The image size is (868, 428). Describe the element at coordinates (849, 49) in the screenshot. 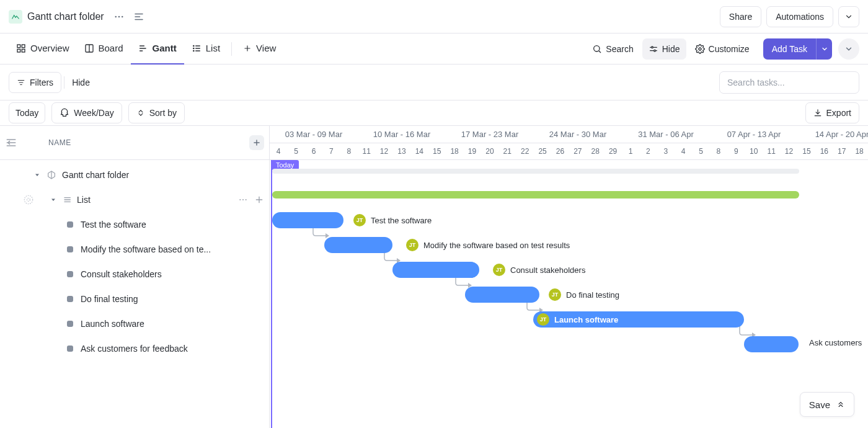

I see `more-menu-button` at that location.